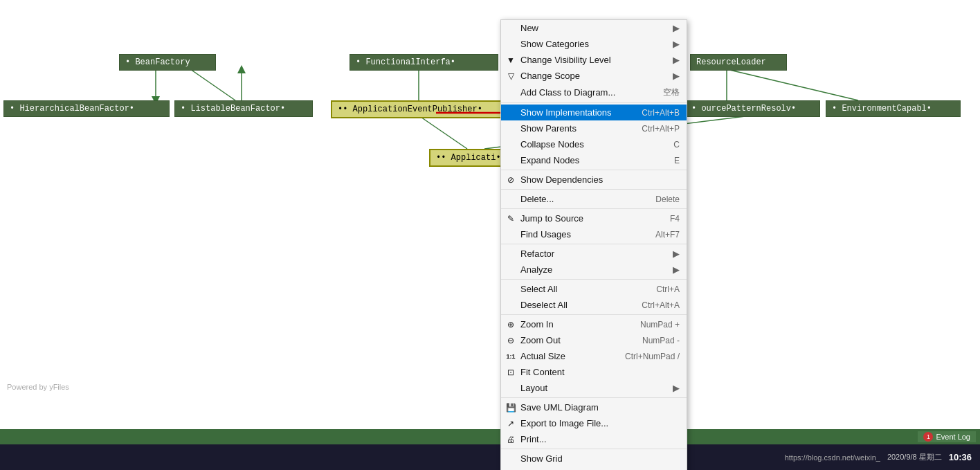  What do you see at coordinates (667, 199) in the screenshot?
I see `delete-shortcut: Delete` at bounding box center [667, 199].